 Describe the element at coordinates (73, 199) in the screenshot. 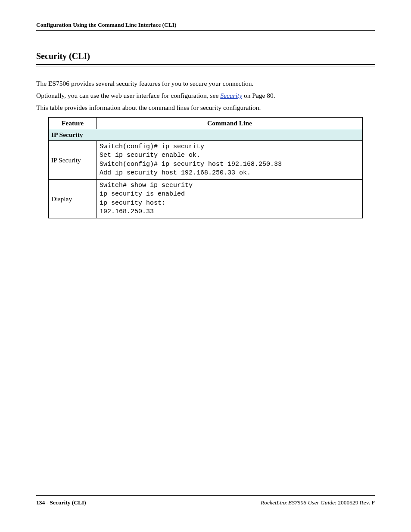

I see `cell-feature: Display` at that location.